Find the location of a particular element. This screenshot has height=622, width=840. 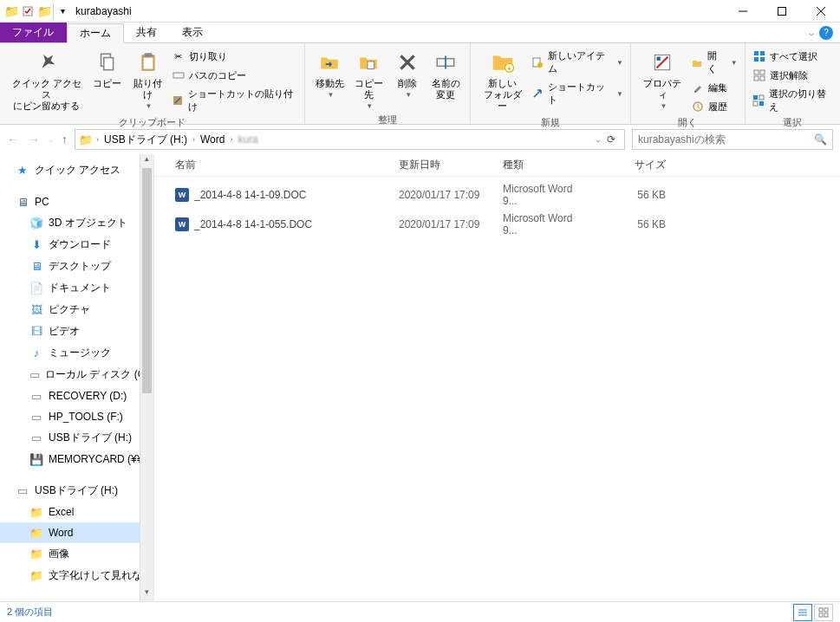

copy-path-button: パスのコピー is located at coordinates (235, 75).